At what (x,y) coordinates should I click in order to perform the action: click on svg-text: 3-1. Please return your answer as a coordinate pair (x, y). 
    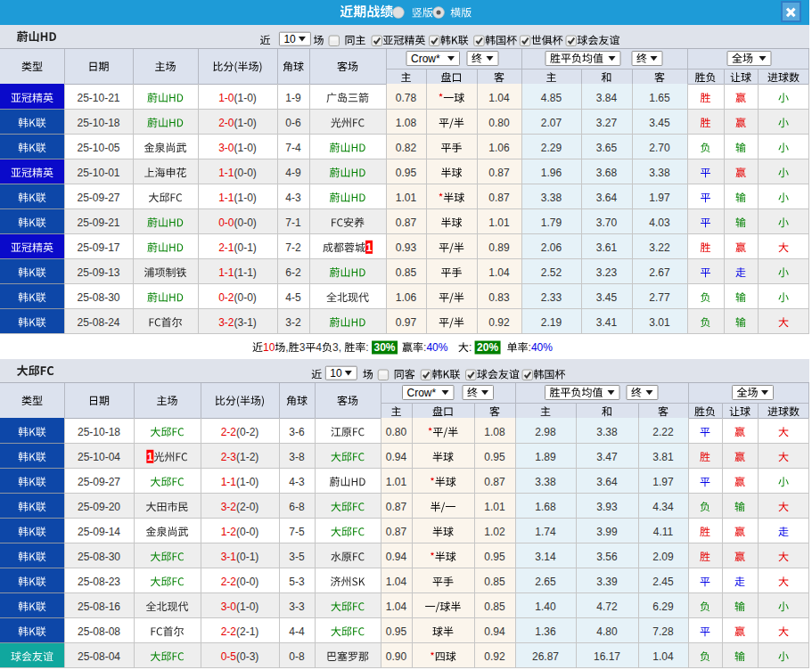
    Looking at the image, I should click on (229, 557).